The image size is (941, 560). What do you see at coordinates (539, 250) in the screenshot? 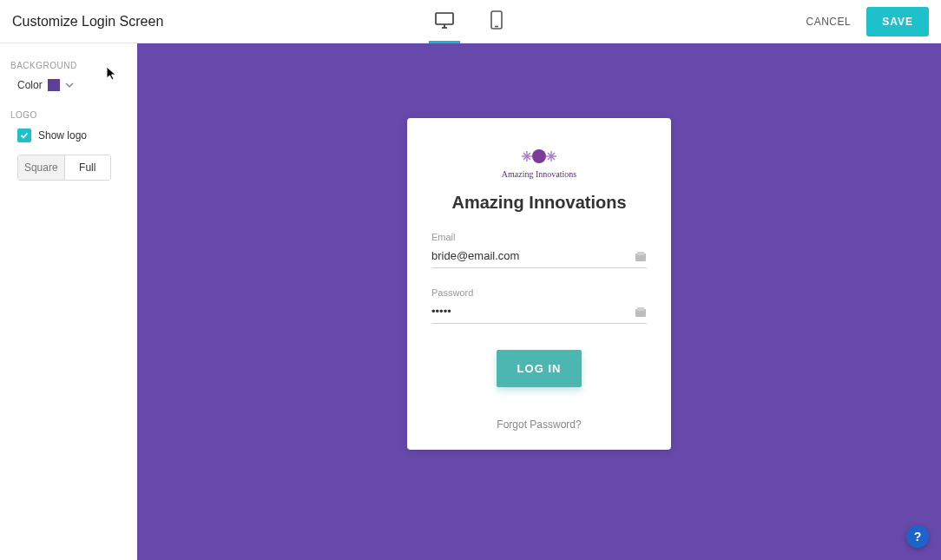
I see `email-field-wrapper: Email` at bounding box center [539, 250].